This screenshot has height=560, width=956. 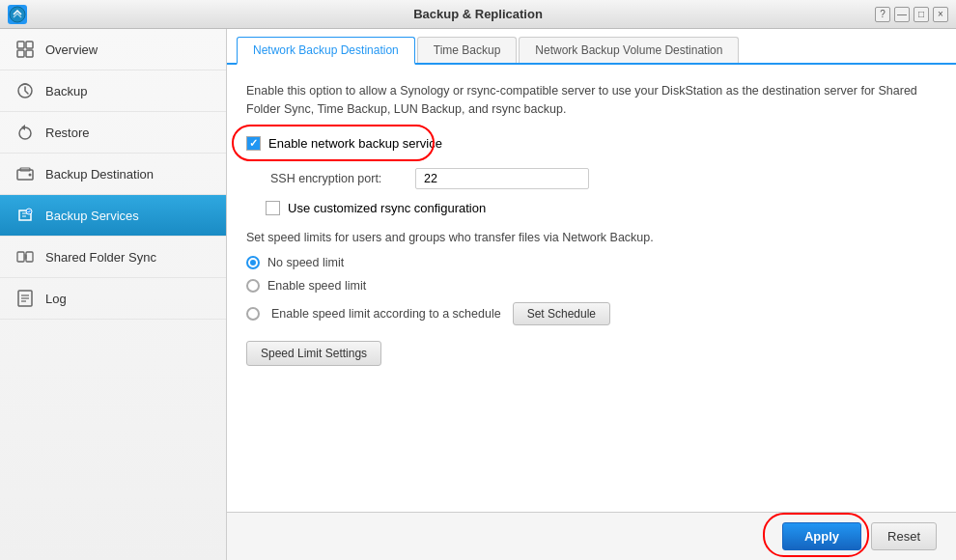 What do you see at coordinates (25, 91) in the screenshot?
I see `backup-icon` at bounding box center [25, 91].